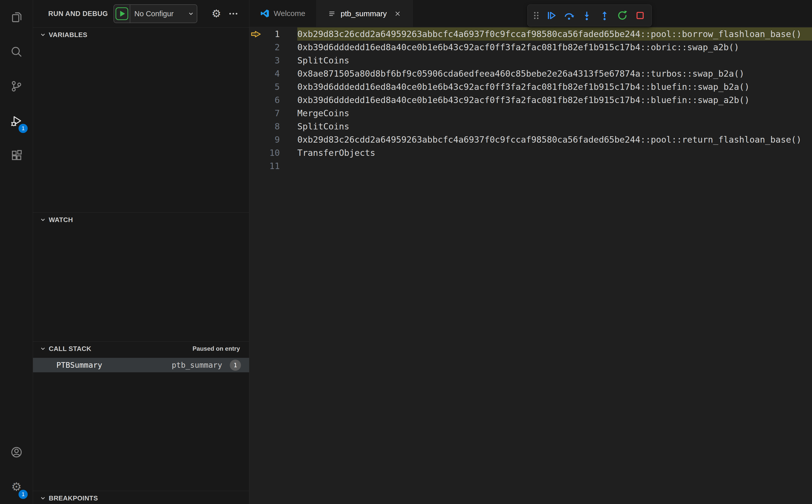 The width and height of the screenshot is (812, 504). Describe the element at coordinates (79, 365) in the screenshot. I see `frame-name: PTBSummary` at that location.